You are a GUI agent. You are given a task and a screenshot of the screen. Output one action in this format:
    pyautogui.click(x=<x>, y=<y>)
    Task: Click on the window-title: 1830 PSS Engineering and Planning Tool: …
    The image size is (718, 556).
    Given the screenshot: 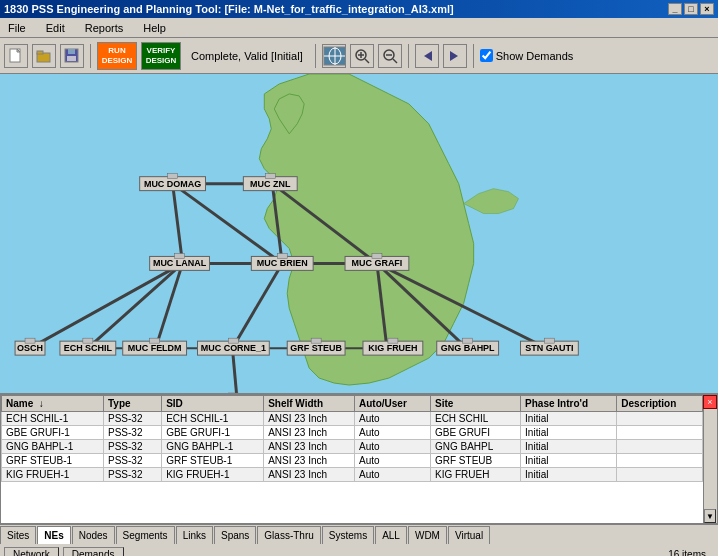 What is the action you would take?
    pyautogui.click(x=229, y=9)
    